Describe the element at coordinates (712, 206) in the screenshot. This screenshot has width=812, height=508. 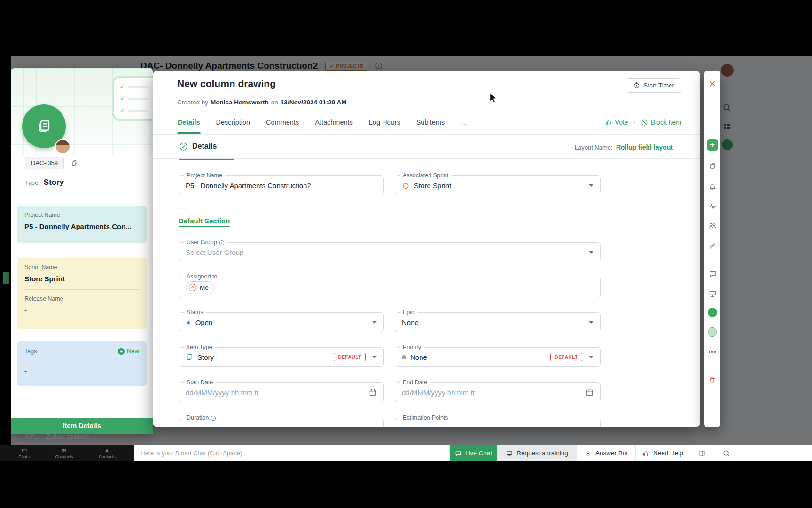
I see `activity-icon` at that location.